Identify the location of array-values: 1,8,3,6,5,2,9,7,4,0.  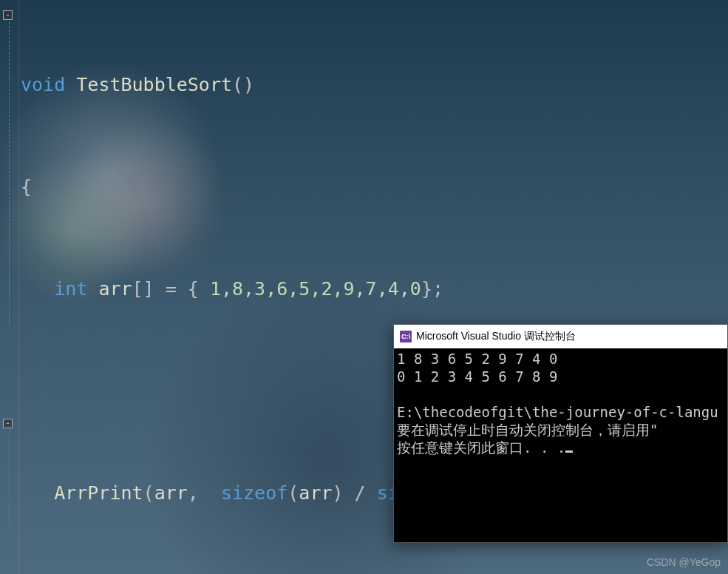
(316, 288).